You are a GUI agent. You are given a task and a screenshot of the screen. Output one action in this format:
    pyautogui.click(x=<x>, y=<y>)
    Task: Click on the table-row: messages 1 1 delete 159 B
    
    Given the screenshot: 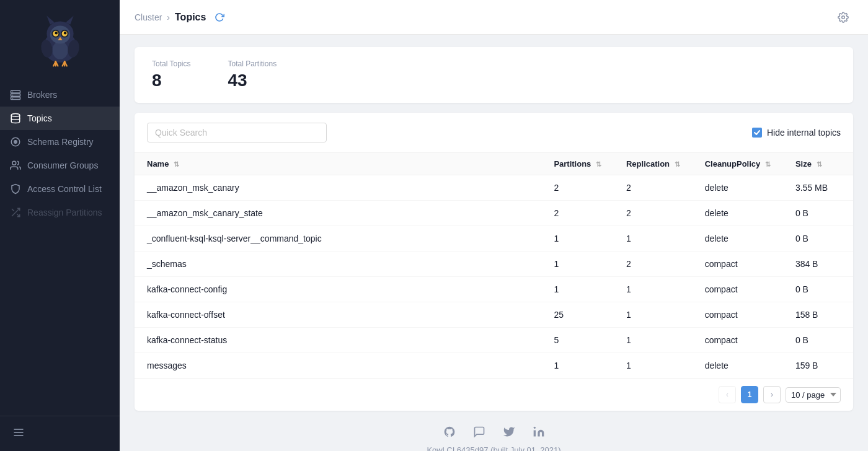 What is the action you would take?
    pyautogui.click(x=494, y=366)
    